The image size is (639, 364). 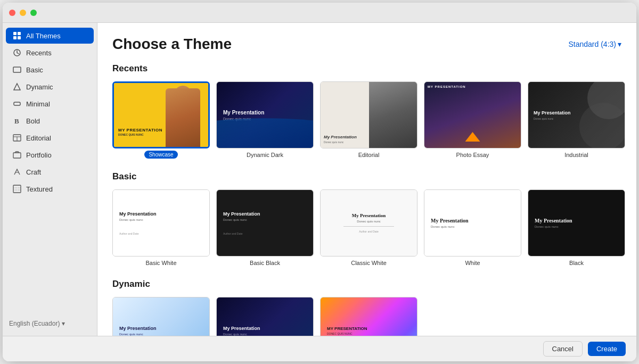 I want to click on sidebar-item-recents: Recents, so click(x=50, y=53).